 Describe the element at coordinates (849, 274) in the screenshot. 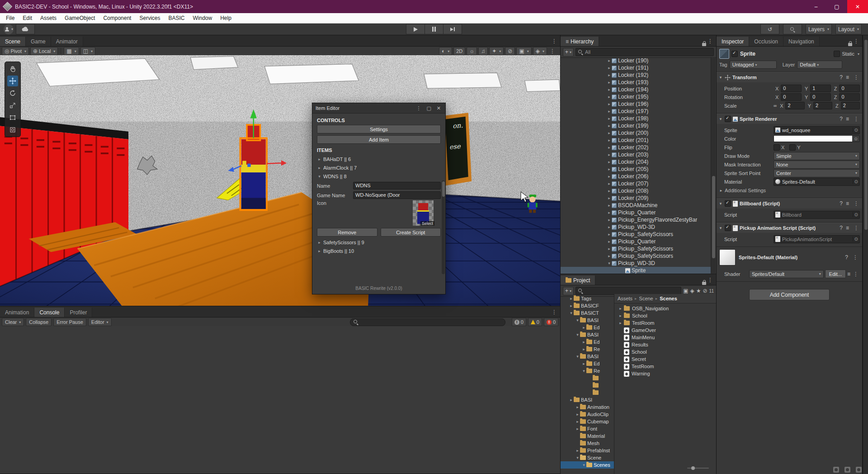

I see `material-options-icon: ≡` at that location.